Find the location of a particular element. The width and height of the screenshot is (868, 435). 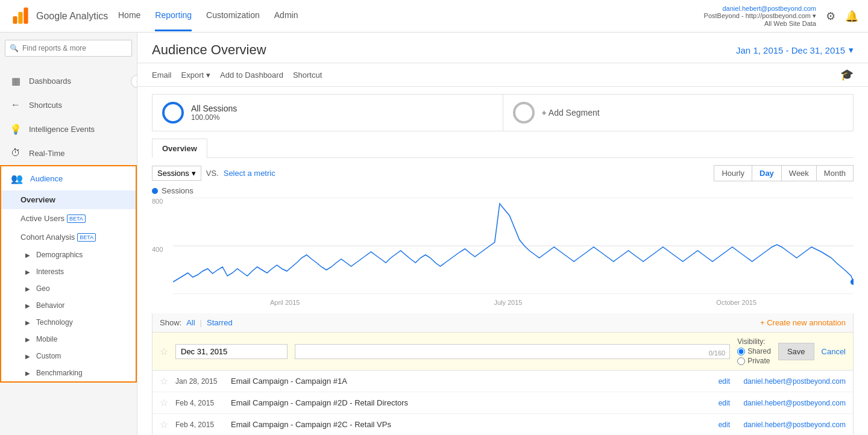

intelligence-icon: 💡 is located at coordinates (16, 129).